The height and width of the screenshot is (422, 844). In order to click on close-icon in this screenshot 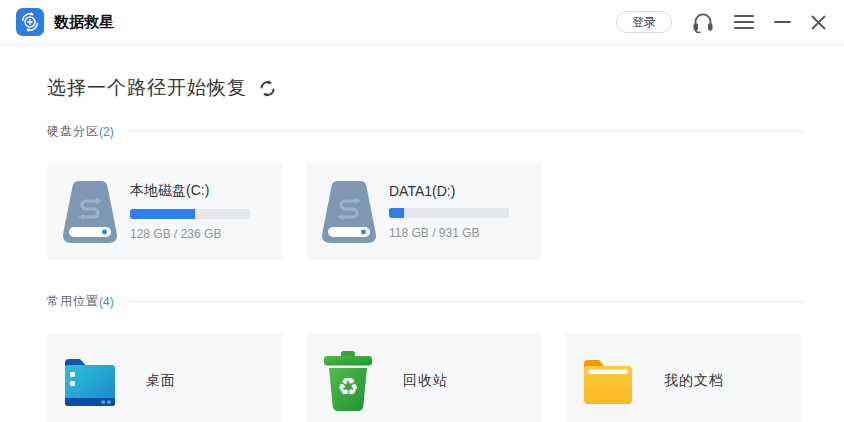, I will do `click(818, 22)`.